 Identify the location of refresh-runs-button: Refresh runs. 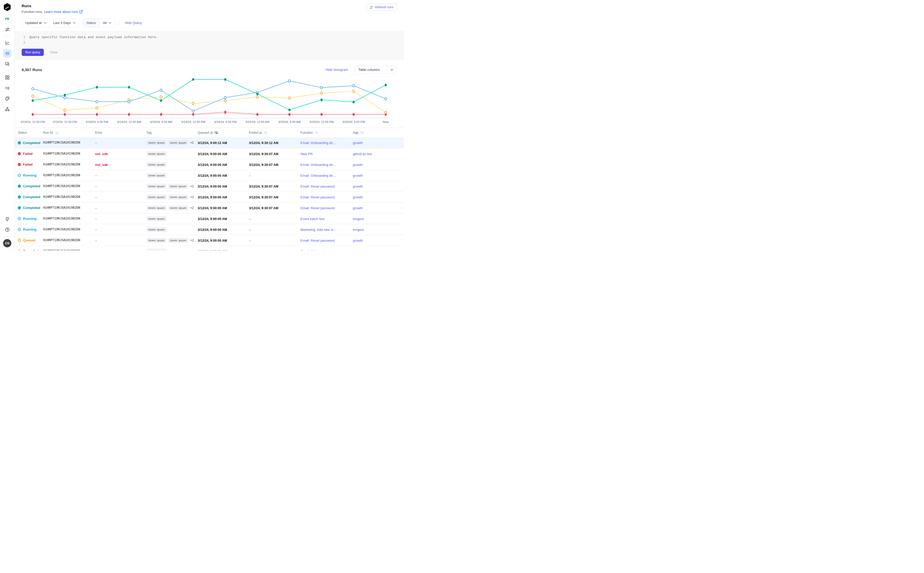
(381, 8).